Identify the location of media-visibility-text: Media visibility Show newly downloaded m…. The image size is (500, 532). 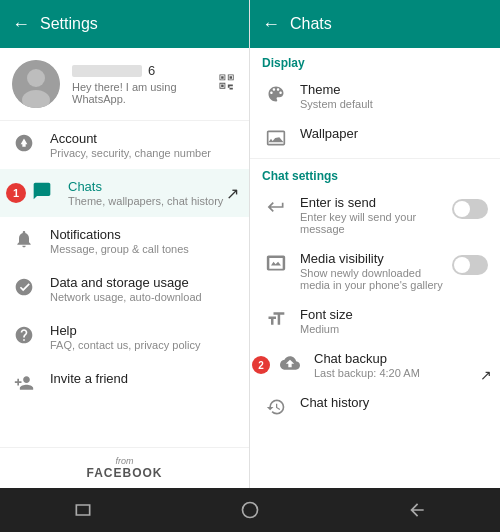
(376, 271).